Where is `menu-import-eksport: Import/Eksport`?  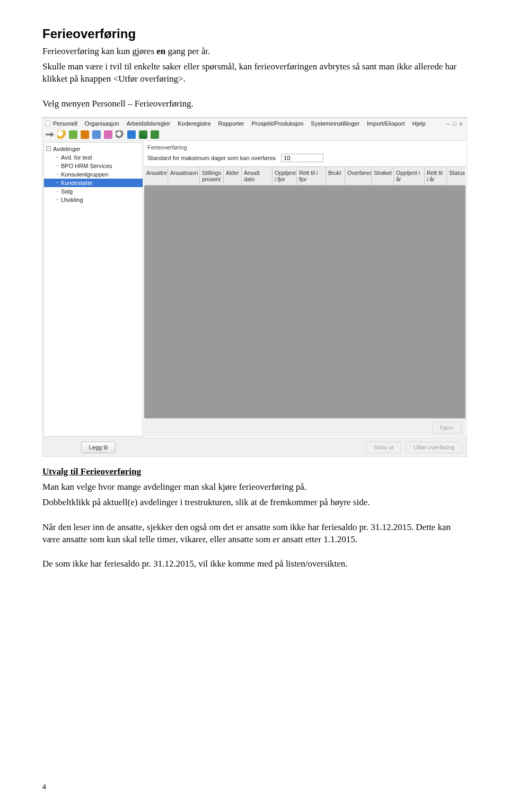 menu-import-eksport: Import/Eksport is located at coordinates (386, 123).